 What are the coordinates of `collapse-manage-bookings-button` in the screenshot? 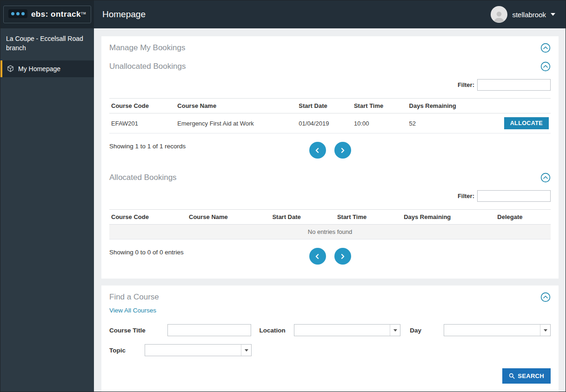 It's located at (546, 48).